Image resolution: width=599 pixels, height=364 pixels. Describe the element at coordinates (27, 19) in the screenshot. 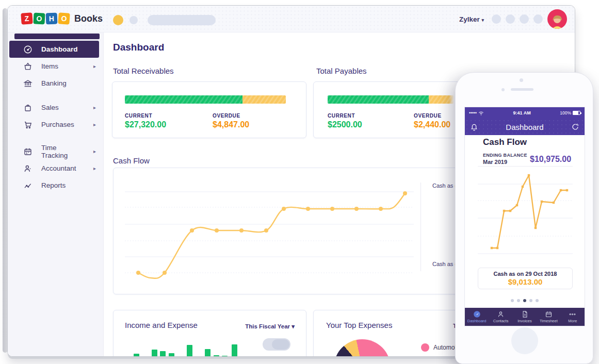

I see `logo-tile-z: Z` at that location.